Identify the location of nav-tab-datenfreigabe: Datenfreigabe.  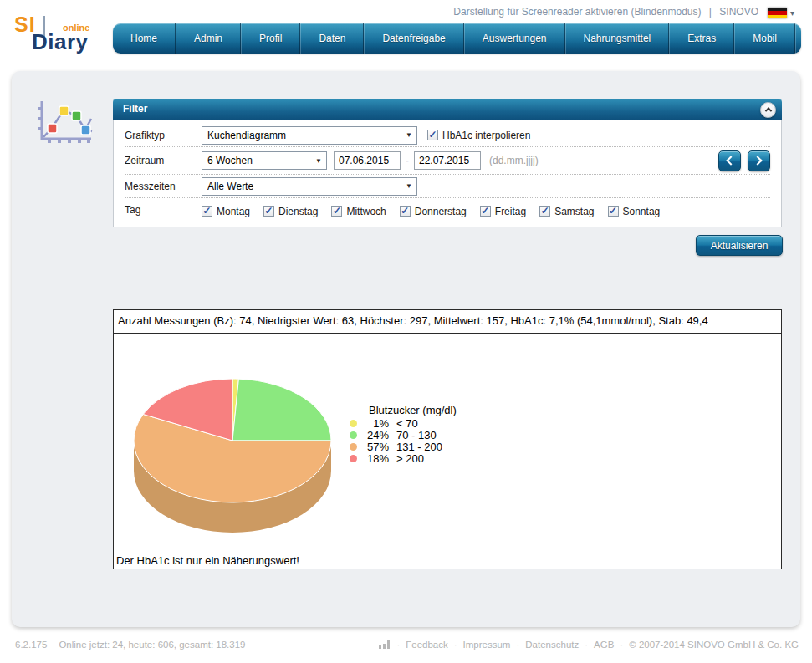
(413, 38).